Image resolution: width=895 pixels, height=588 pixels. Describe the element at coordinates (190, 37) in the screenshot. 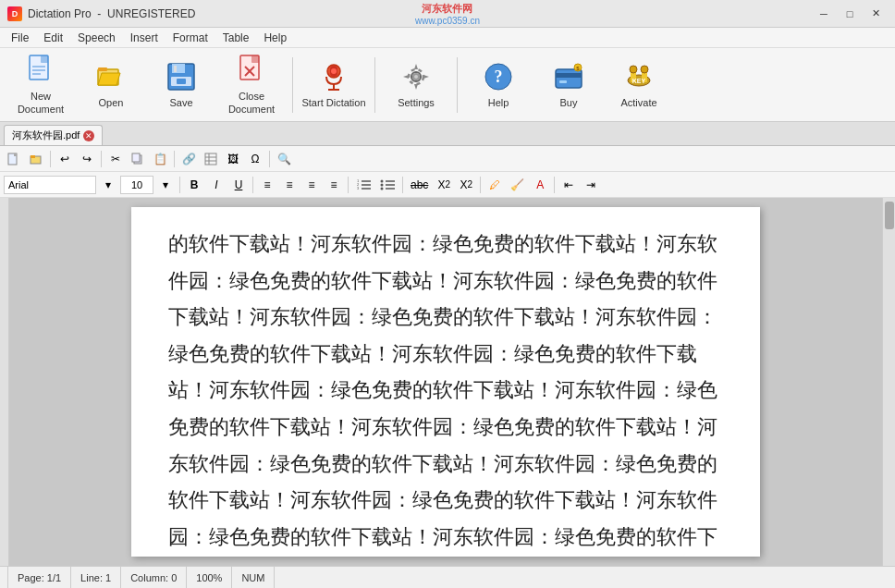

I see `menu-format: Format` at that location.